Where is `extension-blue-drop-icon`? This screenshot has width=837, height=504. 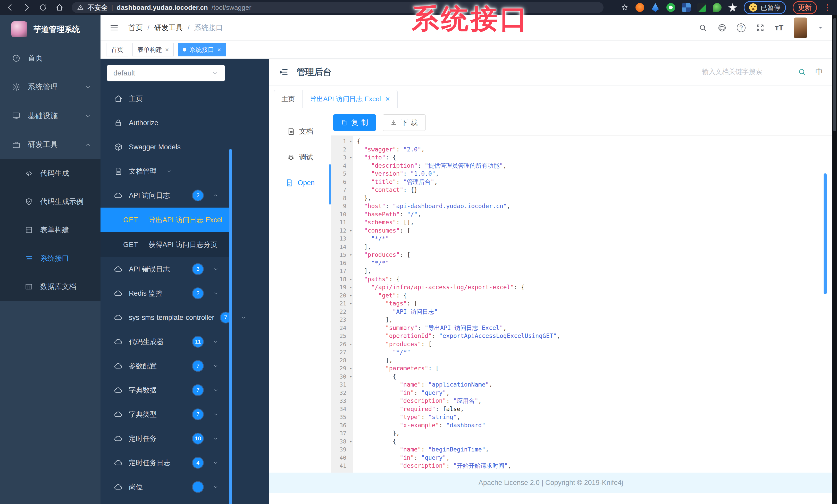
extension-blue-drop-icon is located at coordinates (655, 7).